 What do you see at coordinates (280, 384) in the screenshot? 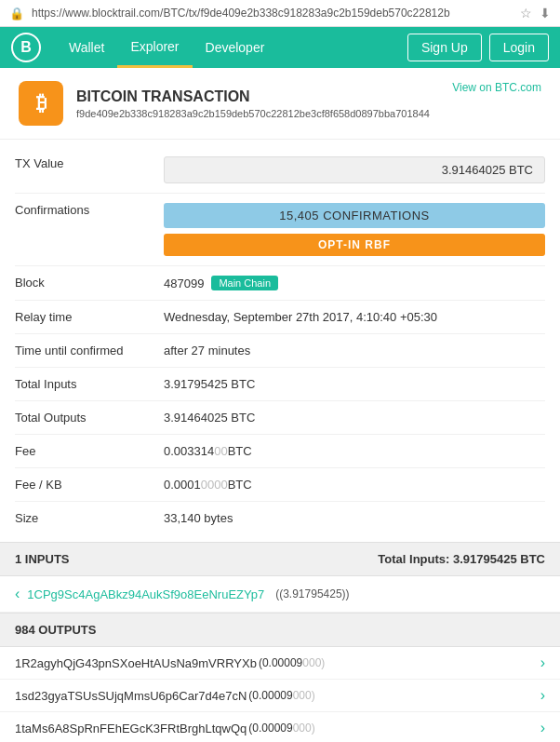
I see `total-inputs-row: Total Inputs 3.91795425 BTC` at bounding box center [280, 384].